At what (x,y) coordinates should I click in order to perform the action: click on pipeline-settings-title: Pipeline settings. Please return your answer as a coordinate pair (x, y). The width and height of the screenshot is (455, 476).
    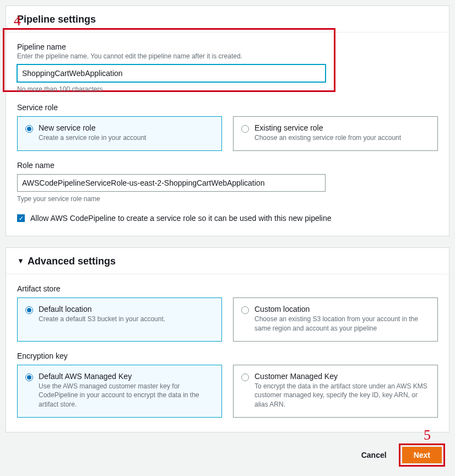
    Looking at the image, I should click on (228, 20).